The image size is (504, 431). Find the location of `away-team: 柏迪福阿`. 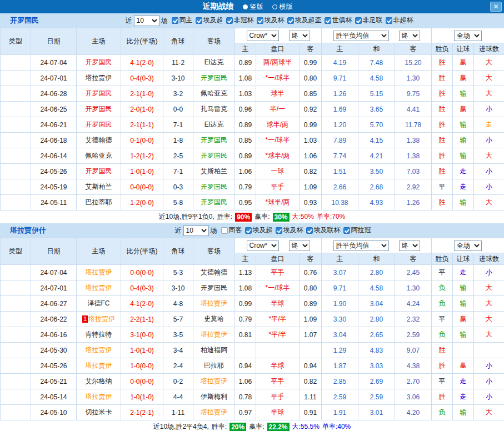

away-team: 柏迪福阿 is located at coordinates (214, 350).